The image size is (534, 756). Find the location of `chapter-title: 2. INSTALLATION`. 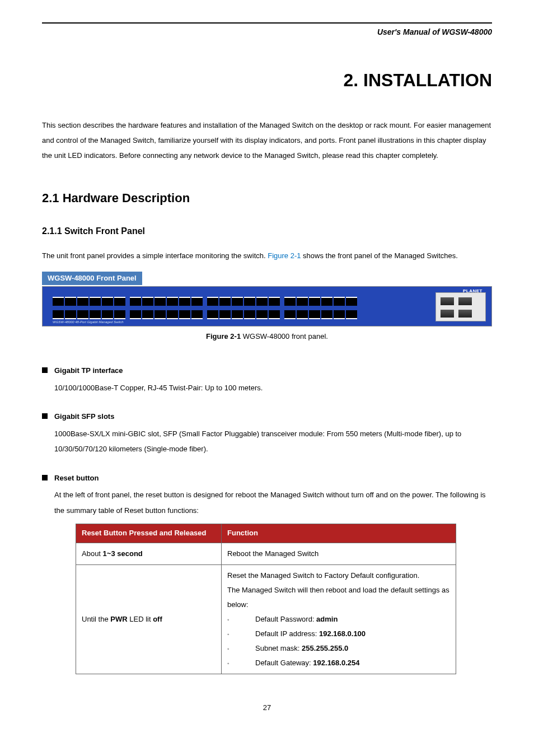

chapter-title: 2. INSTALLATION is located at coordinates (267, 81).